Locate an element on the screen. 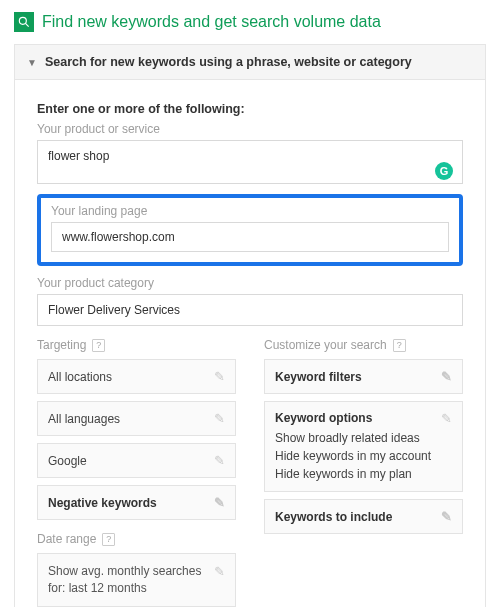 The height and width of the screenshot is (607, 500). customize-title: Customize your search ? is located at coordinates (364, 345).